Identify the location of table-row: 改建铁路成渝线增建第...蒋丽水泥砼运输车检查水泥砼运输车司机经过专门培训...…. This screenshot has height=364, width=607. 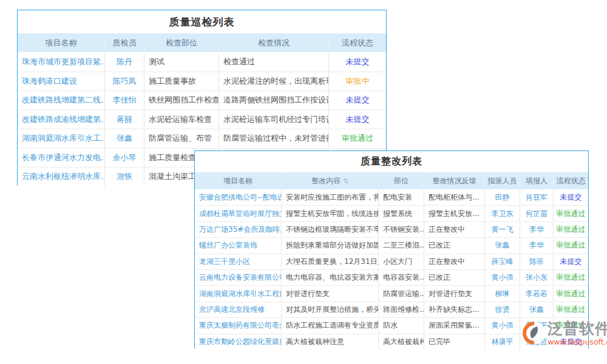
(202, 120).